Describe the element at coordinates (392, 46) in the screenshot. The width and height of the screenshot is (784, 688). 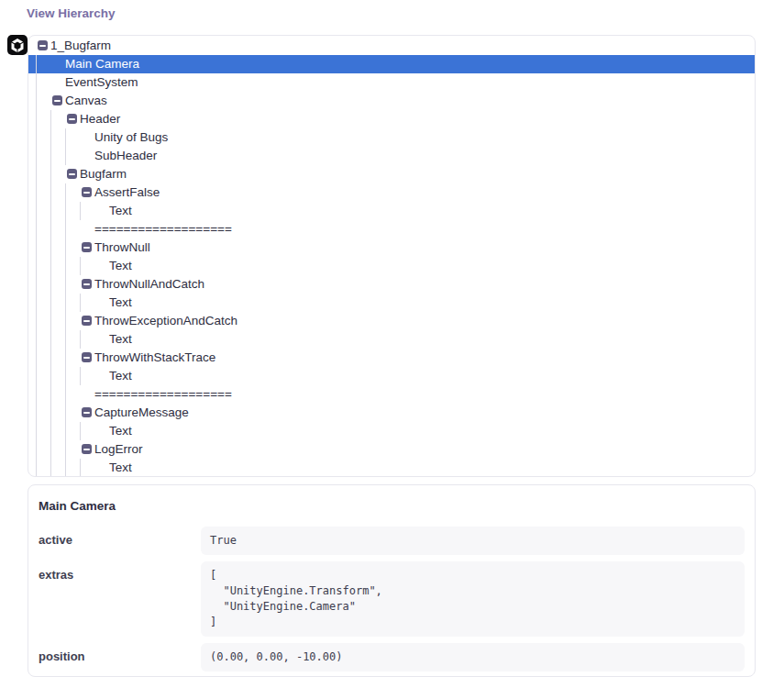
I see `tree-node-row: 1_Bugfarm` at that location.